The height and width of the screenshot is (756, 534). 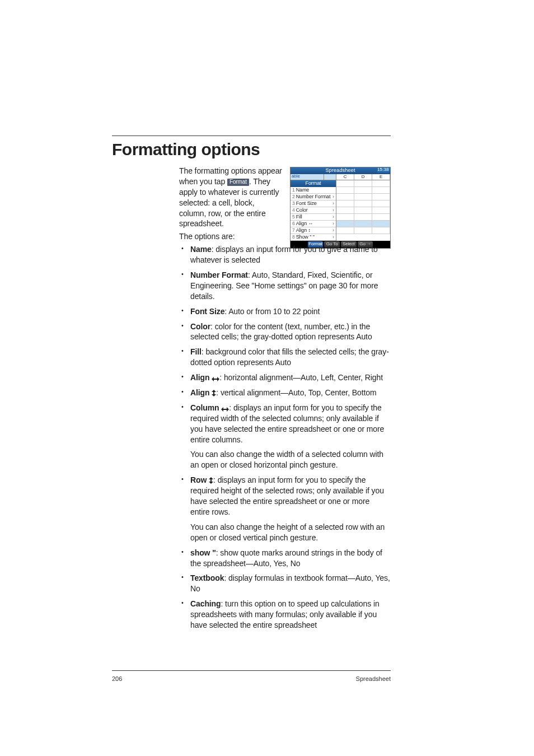 I want to click on option-font-size: Font Size: Auto or from 10 to 22 point, so click(x=285, y=311).